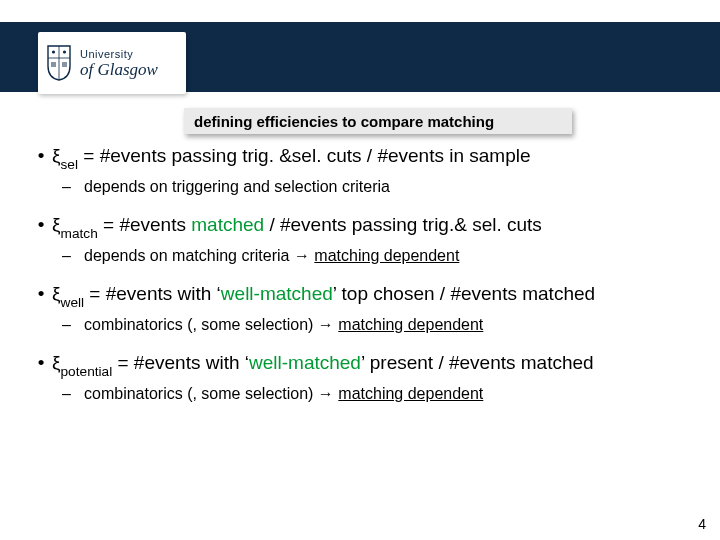 This screenshot has width=720, height=540. What do you see at coordinates (144, 224) in the screenshot?
I see `text-pre: = #events` at bounding box center [144, 224].